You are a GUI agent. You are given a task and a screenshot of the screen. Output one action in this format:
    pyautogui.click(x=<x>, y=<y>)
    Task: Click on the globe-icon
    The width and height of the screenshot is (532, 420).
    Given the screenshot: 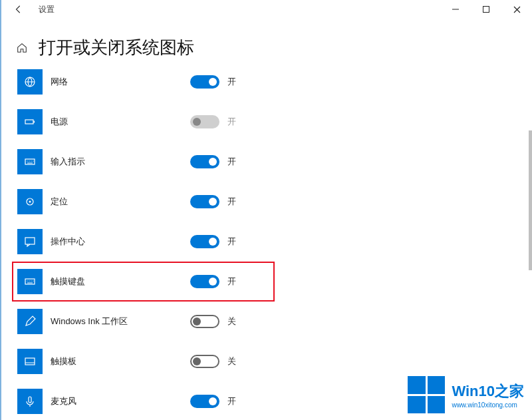 What is the action you would take?
    pyautogui.click(x=30, y=82)
    